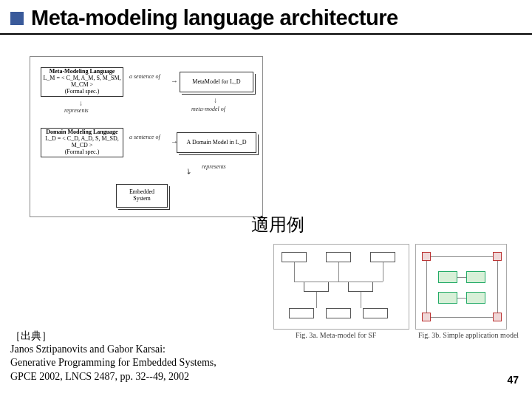 The width and height of the screenshot is (532, 399). Describe the element at coordinates (114, 363) in the screenshot. I see `citation-line: Generative Programming for Embedded Syst…` at that location.